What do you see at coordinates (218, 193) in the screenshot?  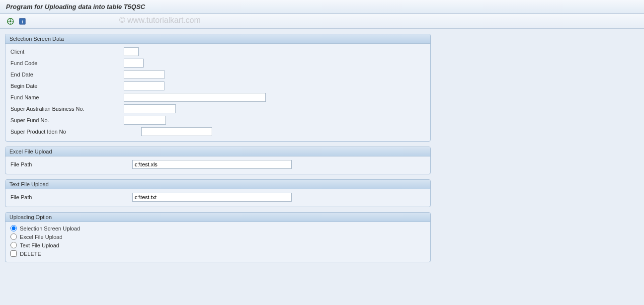 I see `group-text-upload: Text File Upload File Path` at bounding box center [218, 193].